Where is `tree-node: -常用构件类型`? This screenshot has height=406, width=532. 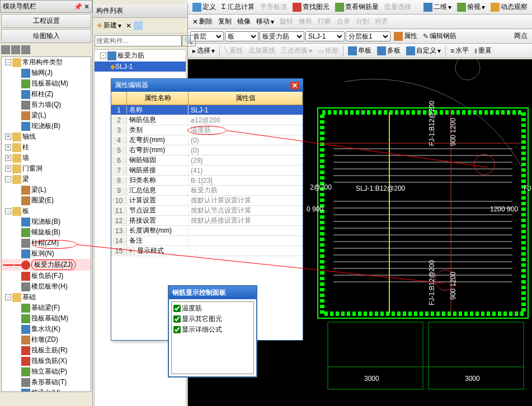 tree-node: -常用构件类型 is located at coordinates (46, 63).